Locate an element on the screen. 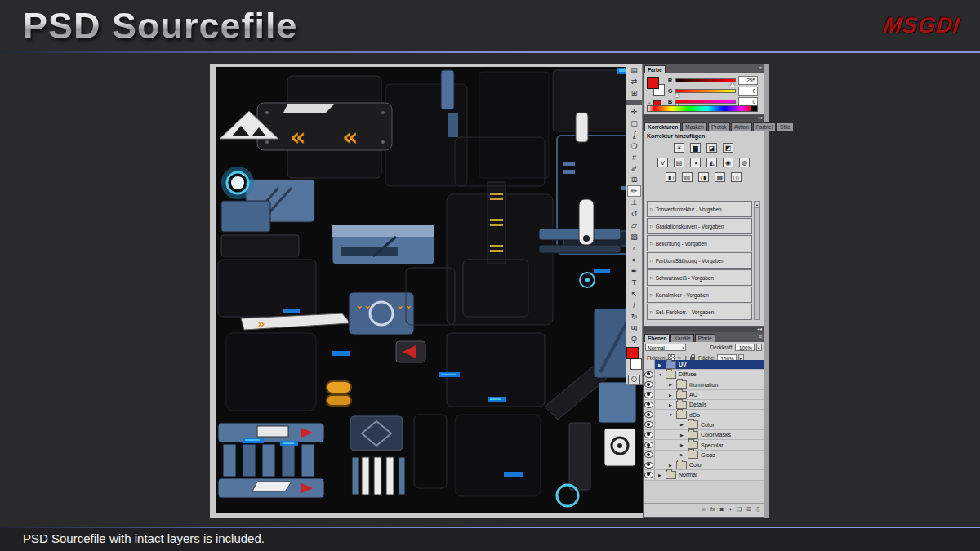 The image size is (980, 551). adj-black-white-icon: ◭ is located at coordinates (712, 162).